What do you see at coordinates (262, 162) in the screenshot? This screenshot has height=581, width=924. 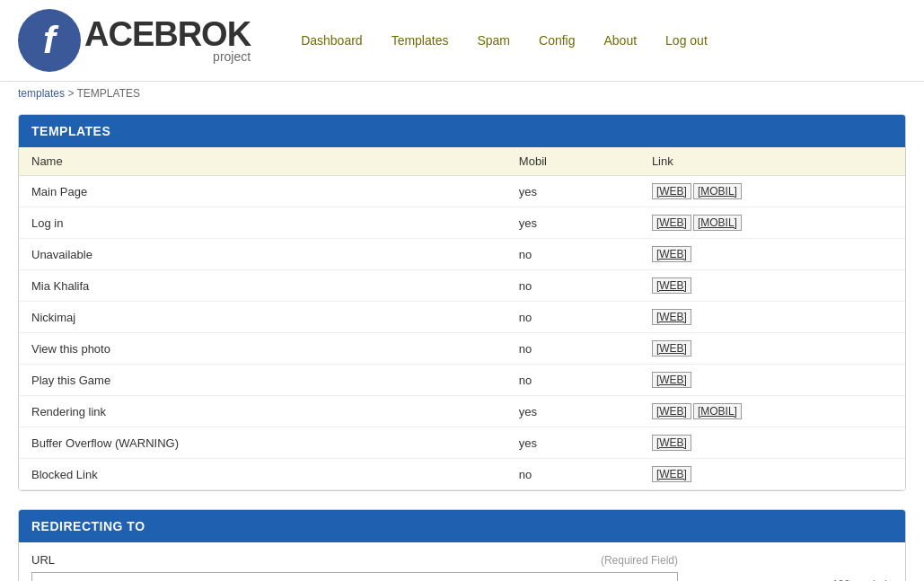 I see `col-header-name: Name` at bounding box center [262, 162].